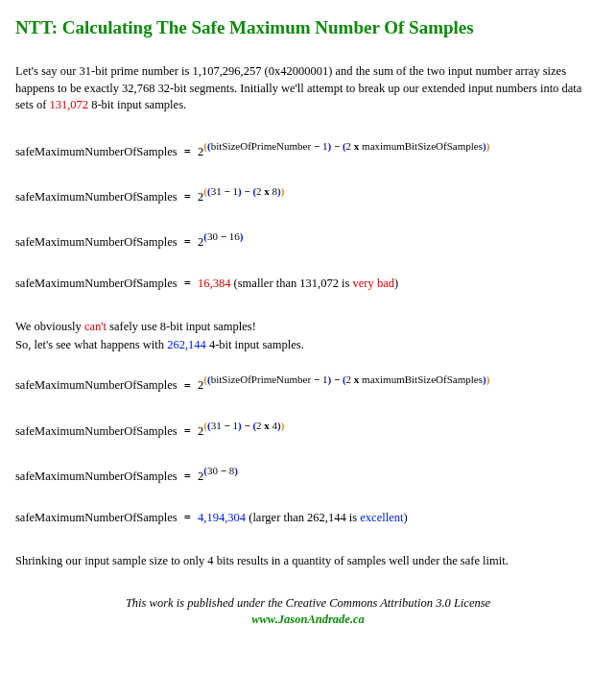 The width and height of the screenshot is (616, 674). What do you see at coordinates (292, 283) in the screenshot?
I see `result-note-1: (smaller than 131,072 is` at bounding box center [292, 283].